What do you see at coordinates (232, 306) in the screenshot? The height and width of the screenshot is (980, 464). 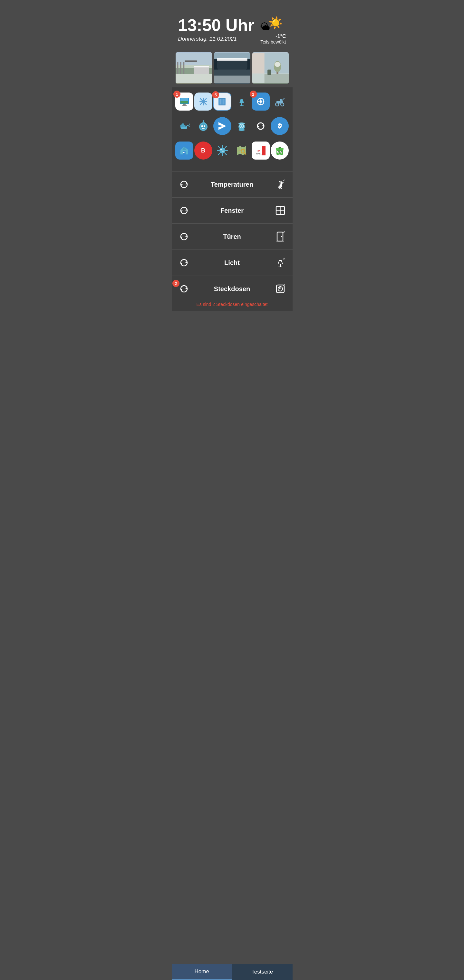 I see `steckdosen-sub: Es sind 2 Steckdosen eingeschaltet` at bounding box center [232, 306].